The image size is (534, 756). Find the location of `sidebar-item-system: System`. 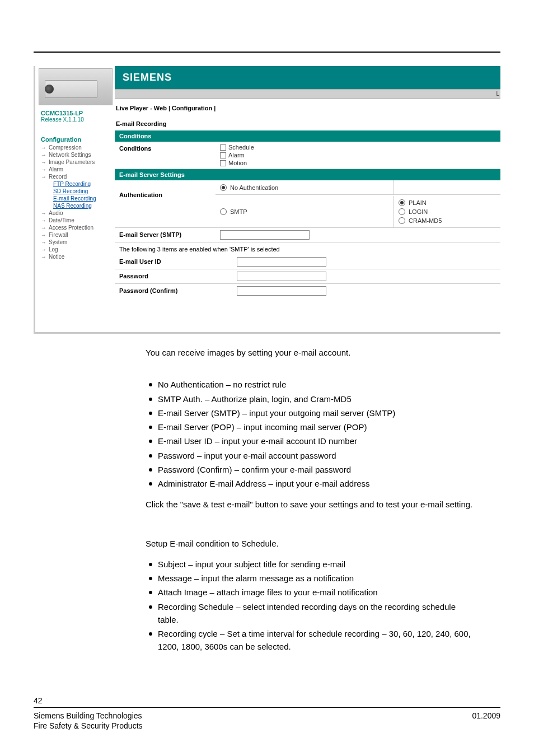

sidebar-item-system: System is located at coordinates (78, 242).